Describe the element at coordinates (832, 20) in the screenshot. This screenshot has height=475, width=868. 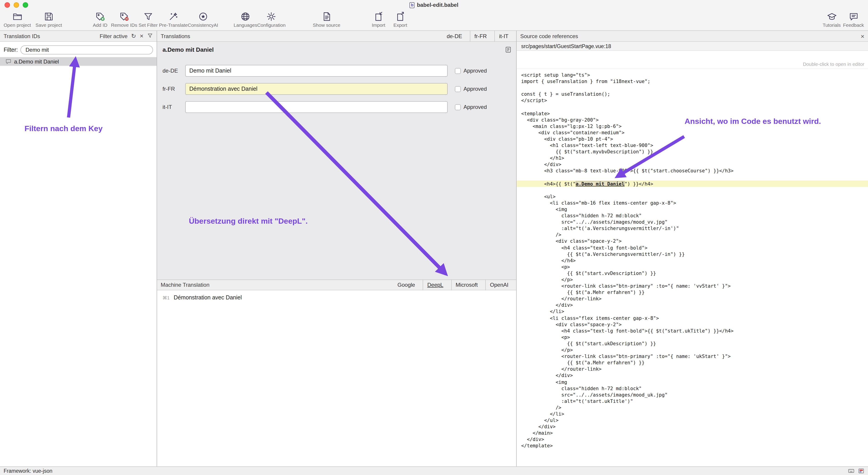
I see `tutorials-button: Tutorials` at that location.